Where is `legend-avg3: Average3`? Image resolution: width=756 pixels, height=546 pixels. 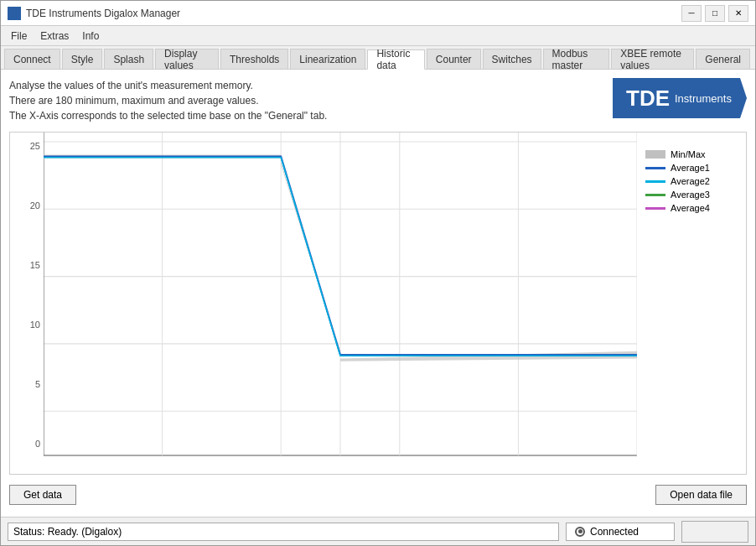 legend-avg3: Average3 is located at coordinates (691, 195).